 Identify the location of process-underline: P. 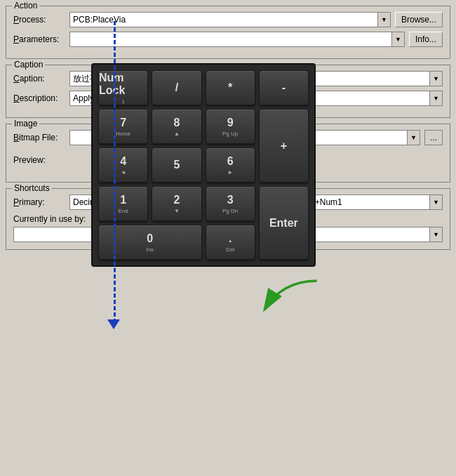
(16, 20).